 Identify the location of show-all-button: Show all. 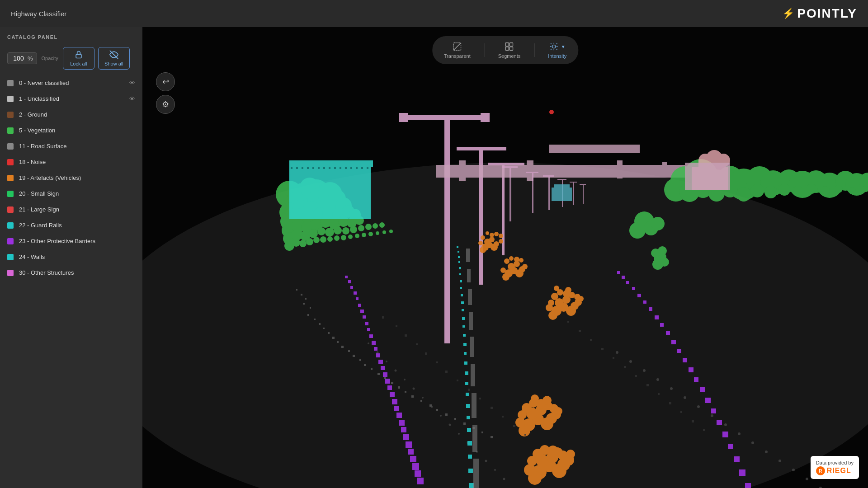
(114, 58).